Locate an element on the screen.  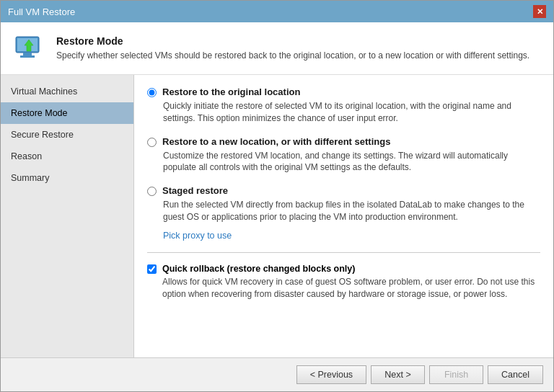
radio-new-location-input is located at coordinates (151, 143).